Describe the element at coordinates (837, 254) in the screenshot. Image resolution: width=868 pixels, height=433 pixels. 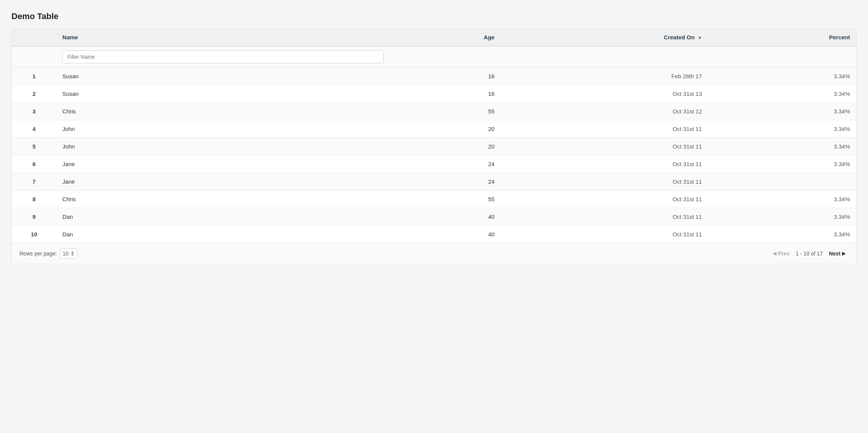
I see `next-button: Next ▶` at that location.